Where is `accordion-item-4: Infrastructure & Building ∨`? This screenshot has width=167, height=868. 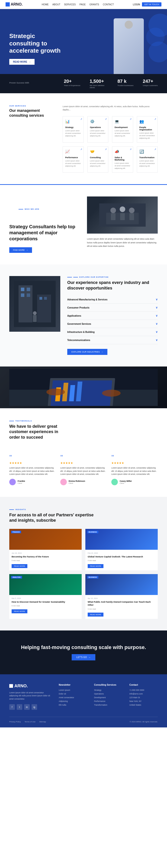
accordion-item-4: Infrastructure & Building ∨ is located at coordinates (112, 332).